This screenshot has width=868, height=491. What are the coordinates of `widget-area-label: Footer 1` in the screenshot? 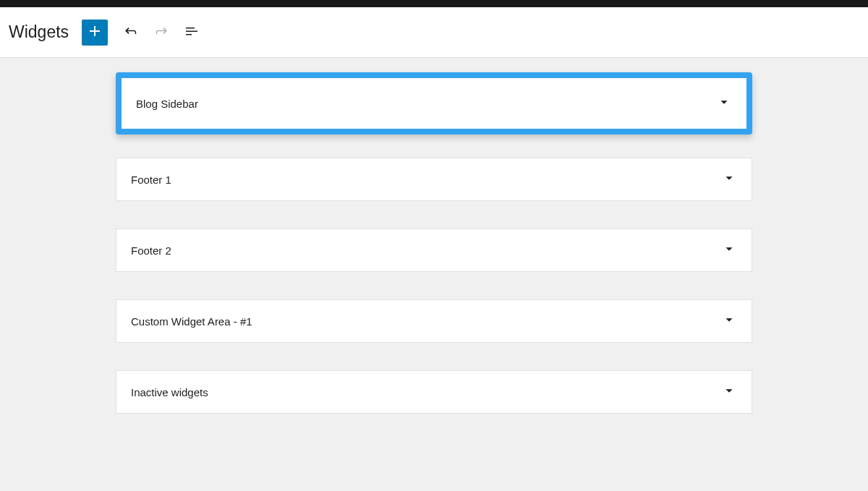 It's located at (151, 179).